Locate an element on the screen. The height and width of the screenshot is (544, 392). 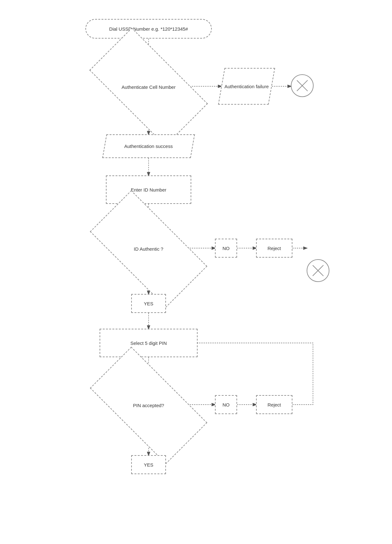
enter-id-node: Enter ID Number is located at coordinates (149, 190).